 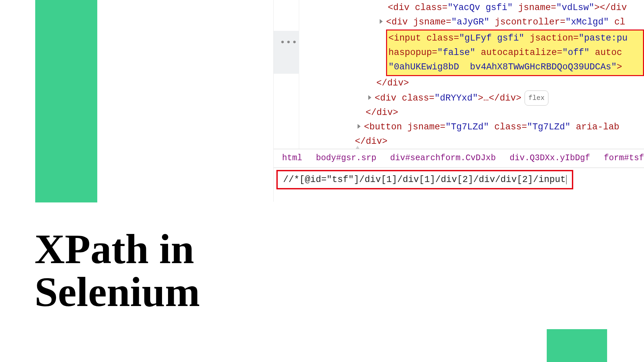 What do you see at coordinates (459, 98) in the screenshot?
I see `code-line-dryyxd: <div class="dRYYxd">…</div>flex` at bounding box center [459, 98].